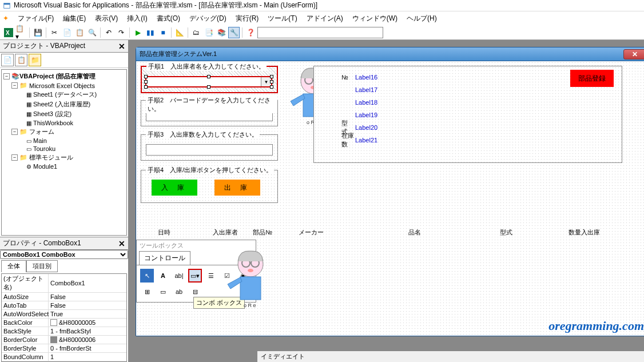 The image size is (644, 362). What do you see at coordinates (320, 33) in the screenshot?
I see `tb-dropdown` at bounding box center [320, 33].